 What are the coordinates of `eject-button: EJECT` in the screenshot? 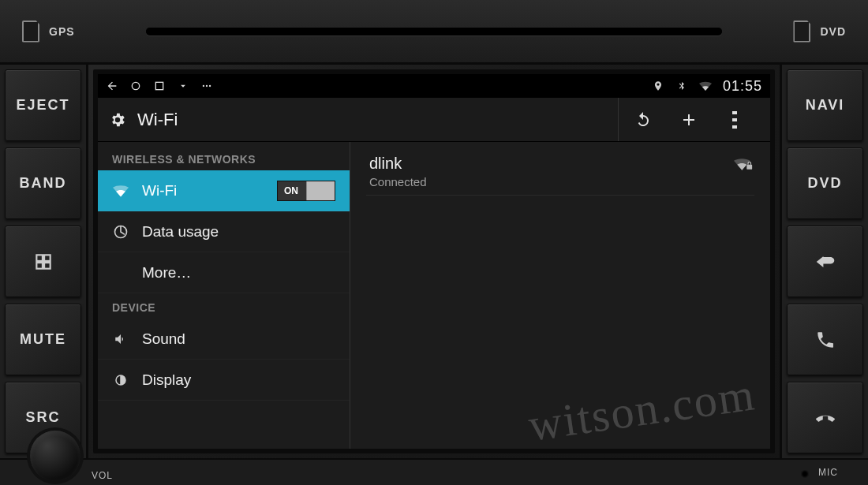 It's located at (43, 106).